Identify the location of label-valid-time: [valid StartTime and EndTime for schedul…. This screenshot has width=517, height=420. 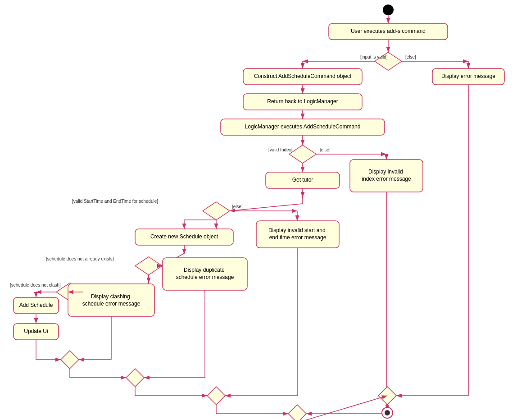
(115, 201).